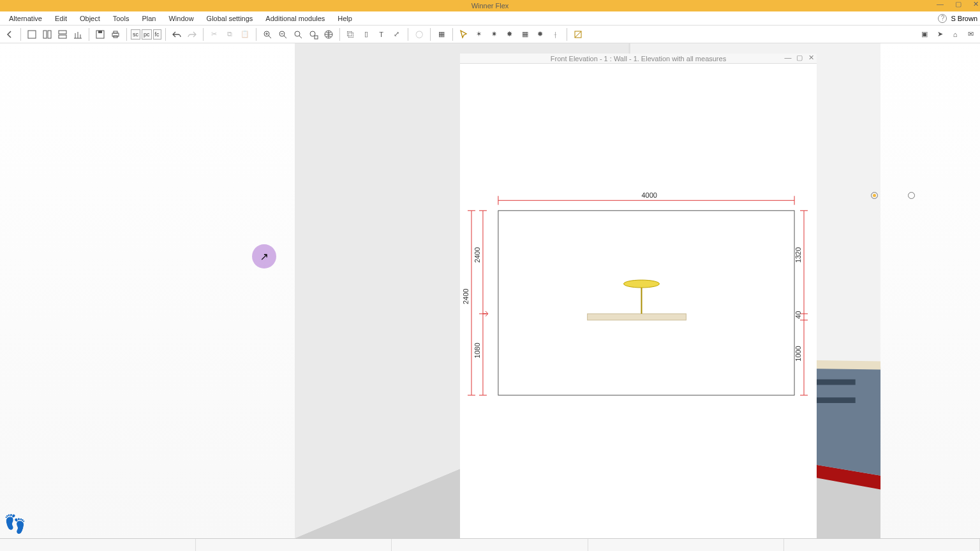  I want to click on zoom-out-icon, so click(283, 34).